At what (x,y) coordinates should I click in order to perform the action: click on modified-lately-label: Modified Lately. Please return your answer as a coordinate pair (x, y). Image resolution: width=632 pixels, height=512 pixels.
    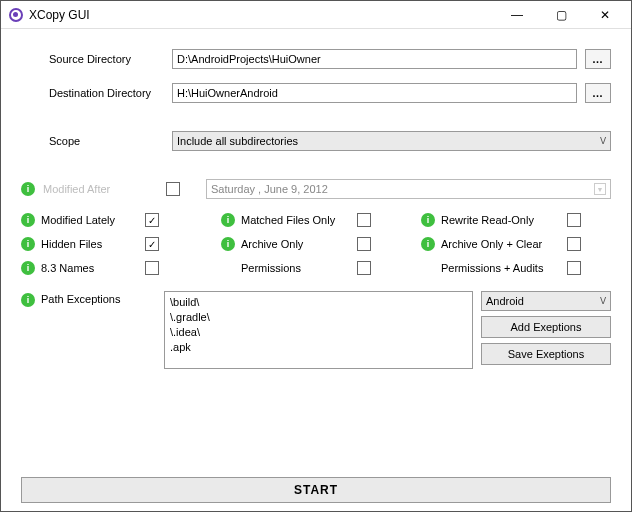
    Looking at the image, I should click on (90, 220).